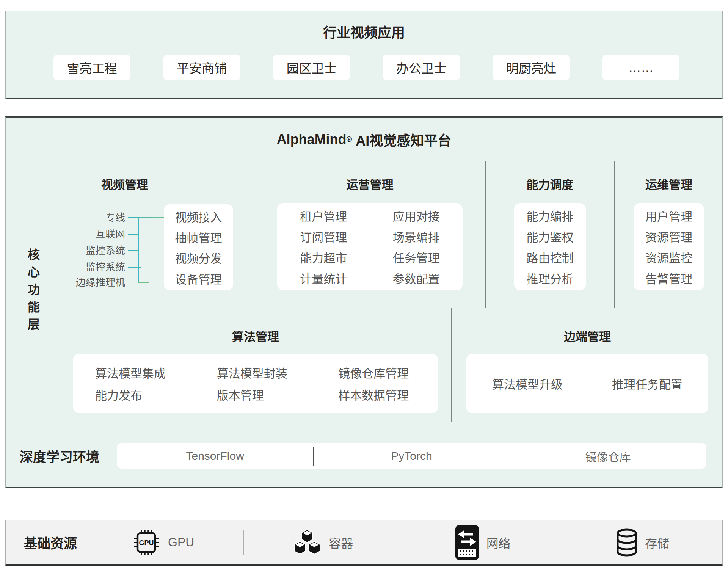 The image size is (728, 577). I want to click on capability-item: 推理分析, so click(550, 278).